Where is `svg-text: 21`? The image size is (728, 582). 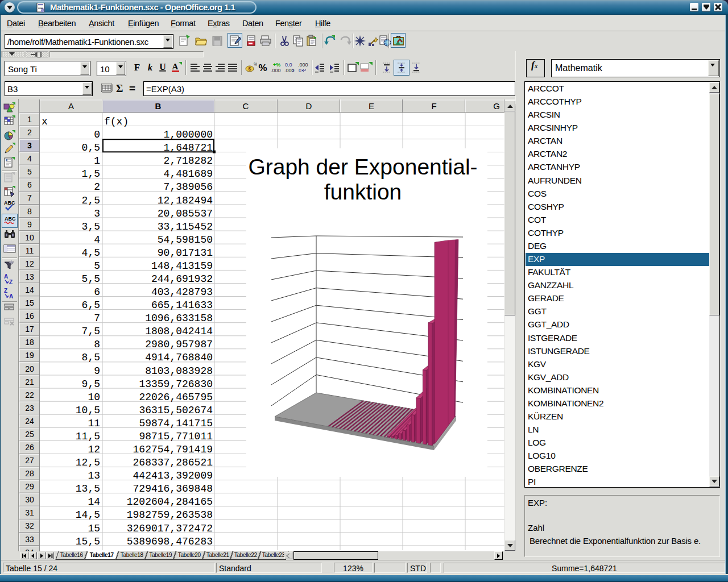
svg-text: 21 is located at coordinates (30, 382).